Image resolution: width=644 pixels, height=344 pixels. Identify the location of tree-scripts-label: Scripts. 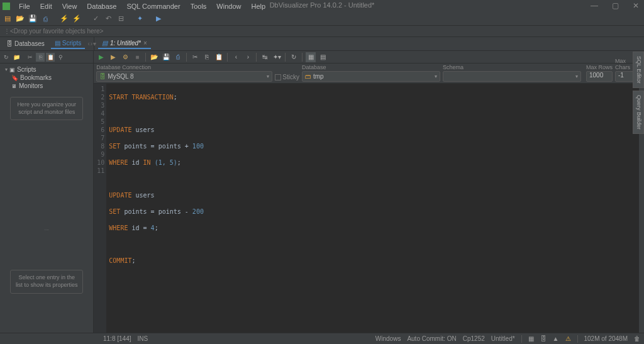
(26, 69).